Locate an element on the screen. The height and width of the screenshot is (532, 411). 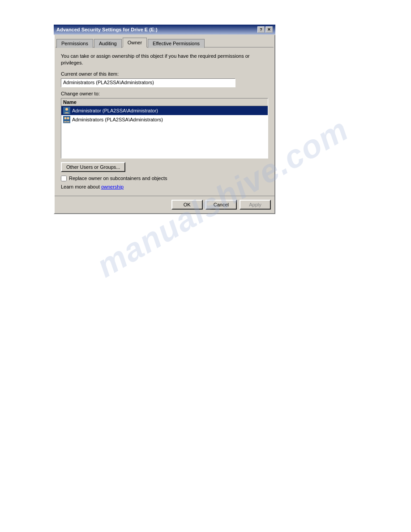
tab-effective-permissions-label: Effective Permissions is located at coordinates (176, 43).